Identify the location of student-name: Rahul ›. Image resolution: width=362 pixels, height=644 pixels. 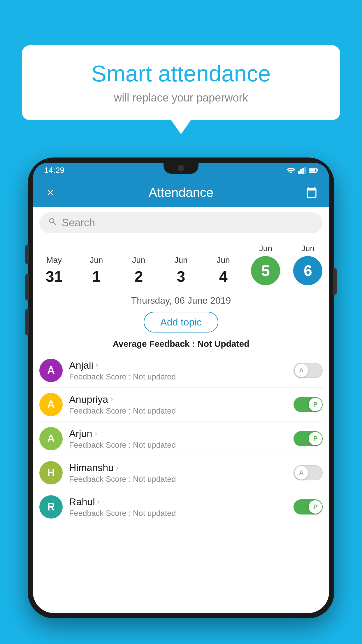
(178, 502).